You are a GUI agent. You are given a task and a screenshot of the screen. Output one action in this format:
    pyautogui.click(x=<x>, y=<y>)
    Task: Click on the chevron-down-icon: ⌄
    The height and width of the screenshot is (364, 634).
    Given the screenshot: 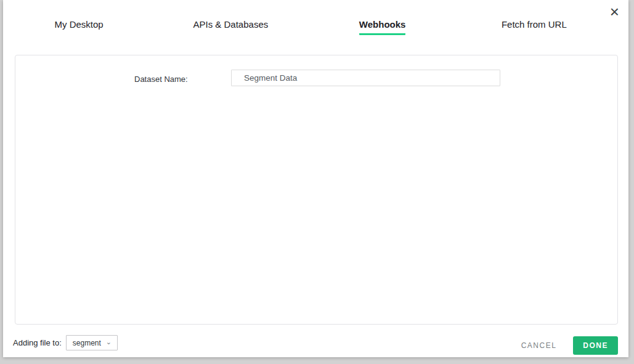 What is the action you would take?
    pyautogui.click(x=108, y=342)
    